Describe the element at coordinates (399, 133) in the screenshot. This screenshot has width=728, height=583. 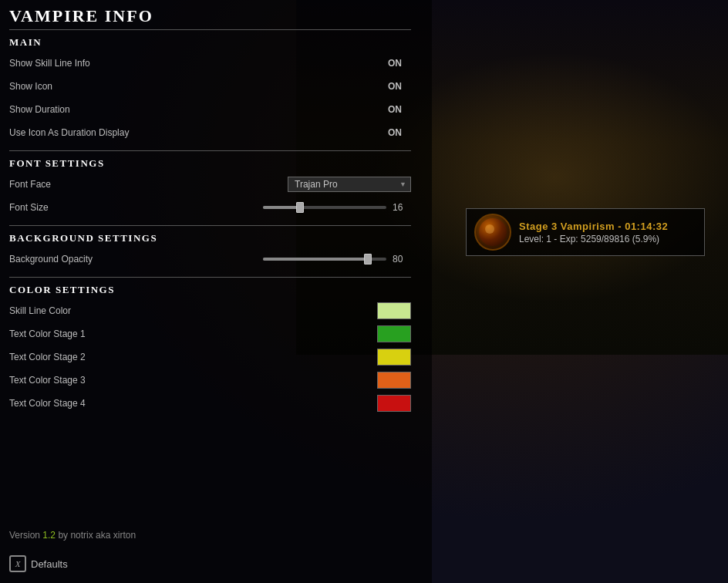
I see `use-icon-duration-toggle: ON` at that location.